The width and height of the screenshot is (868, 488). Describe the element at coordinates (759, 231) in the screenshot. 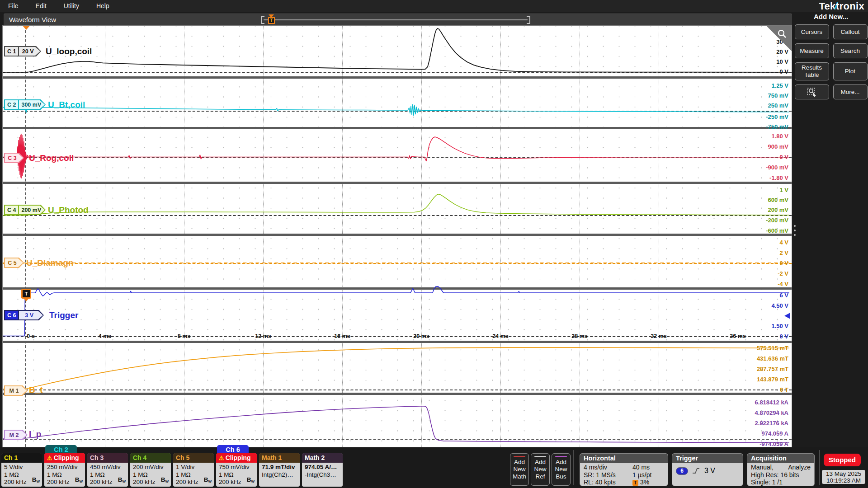

I see `axis-label-c4: -600 mV` at that location.